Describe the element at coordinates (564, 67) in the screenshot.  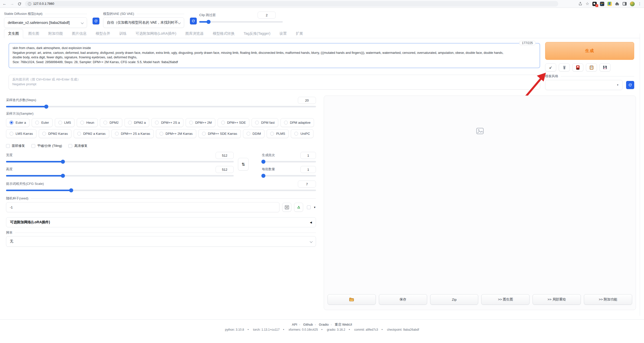
I see `clear-prompt-button` at that location.